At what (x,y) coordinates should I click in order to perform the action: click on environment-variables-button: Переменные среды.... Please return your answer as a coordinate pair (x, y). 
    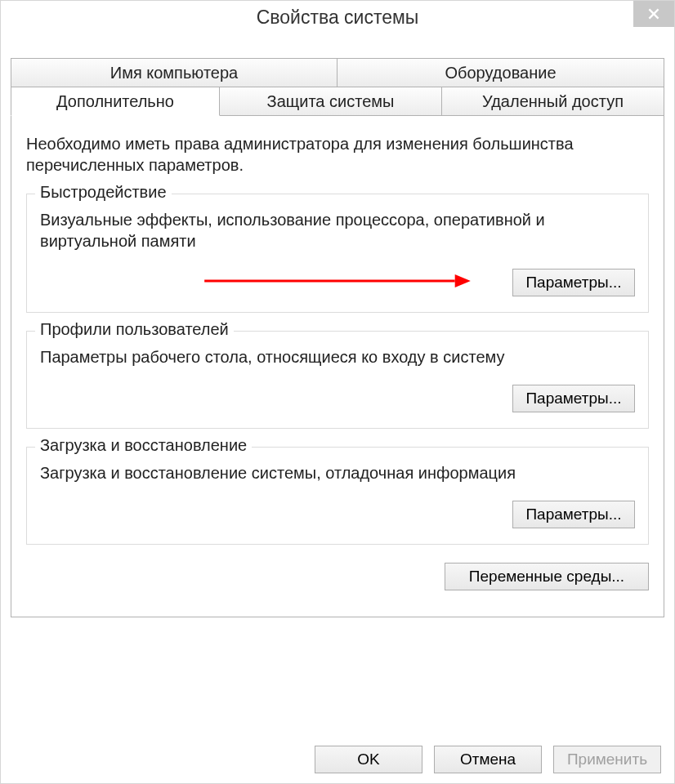
    Looking at the image, I should click on (547, 577).